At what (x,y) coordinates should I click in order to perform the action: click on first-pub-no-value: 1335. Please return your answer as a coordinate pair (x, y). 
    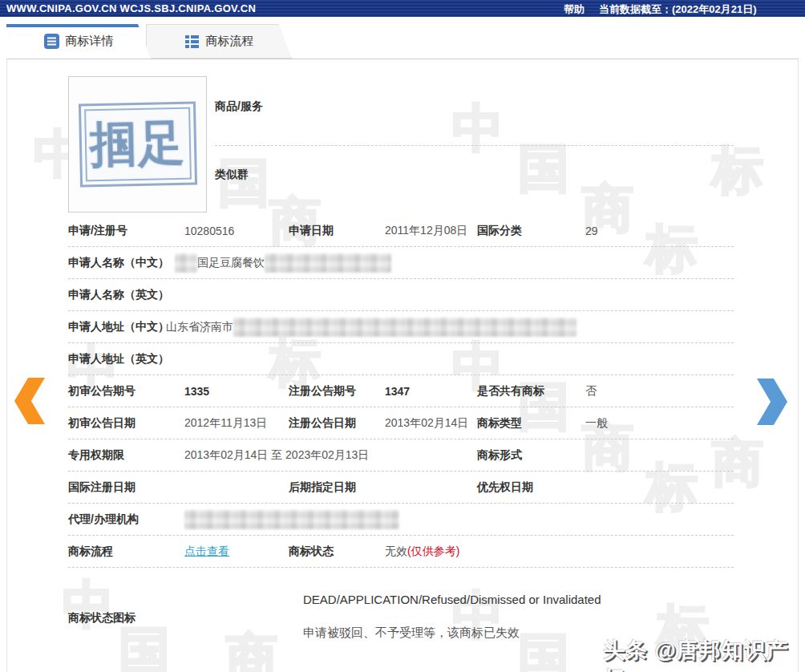
    Looking at the image, I should click on (197, 391).